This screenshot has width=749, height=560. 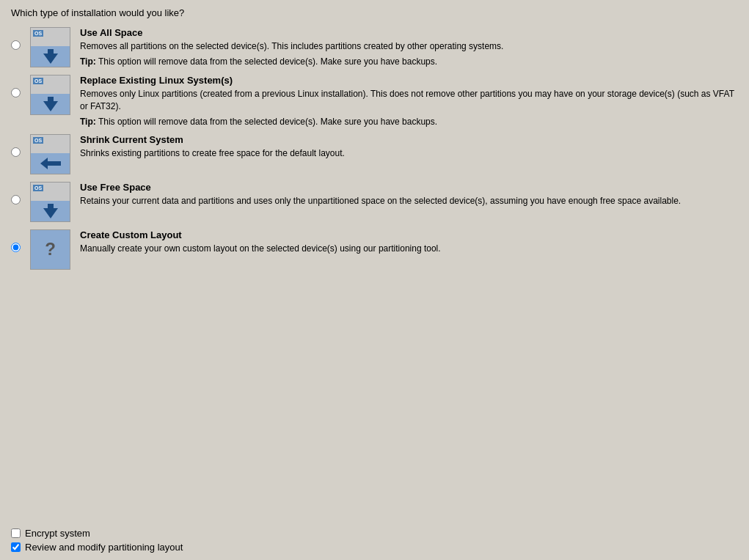 I want to click on shrink-icon, so click(x=51, y=163).